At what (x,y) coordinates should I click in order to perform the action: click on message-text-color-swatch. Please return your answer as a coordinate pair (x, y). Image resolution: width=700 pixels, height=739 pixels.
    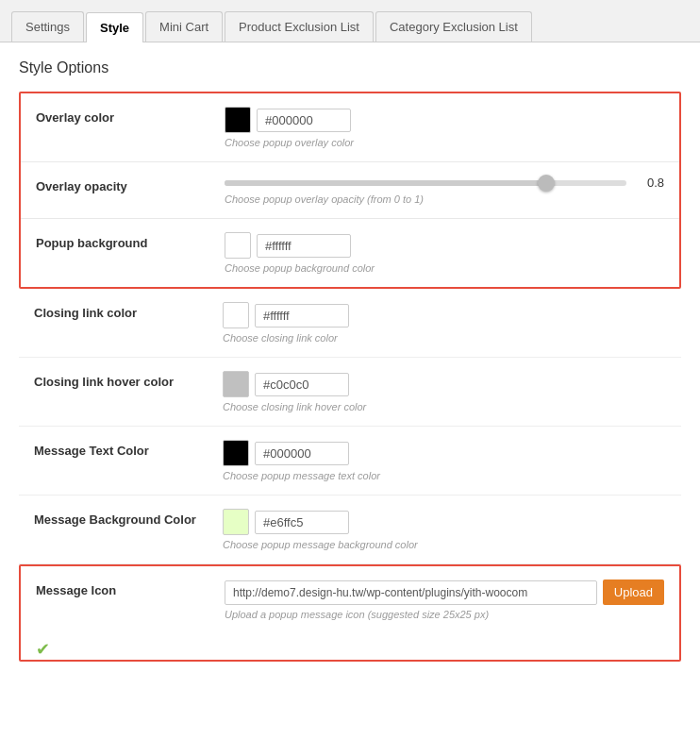
    Looking at the image, I should click on (236, 453).